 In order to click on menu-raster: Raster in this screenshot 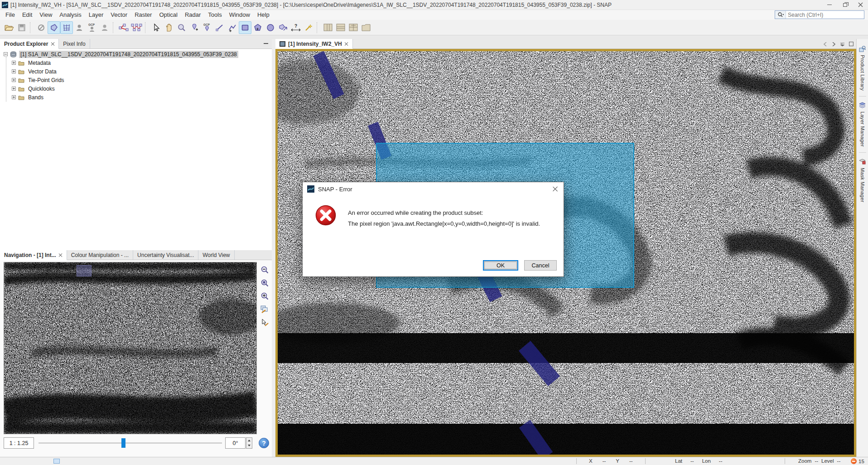, I will do `click(143, 15)`.